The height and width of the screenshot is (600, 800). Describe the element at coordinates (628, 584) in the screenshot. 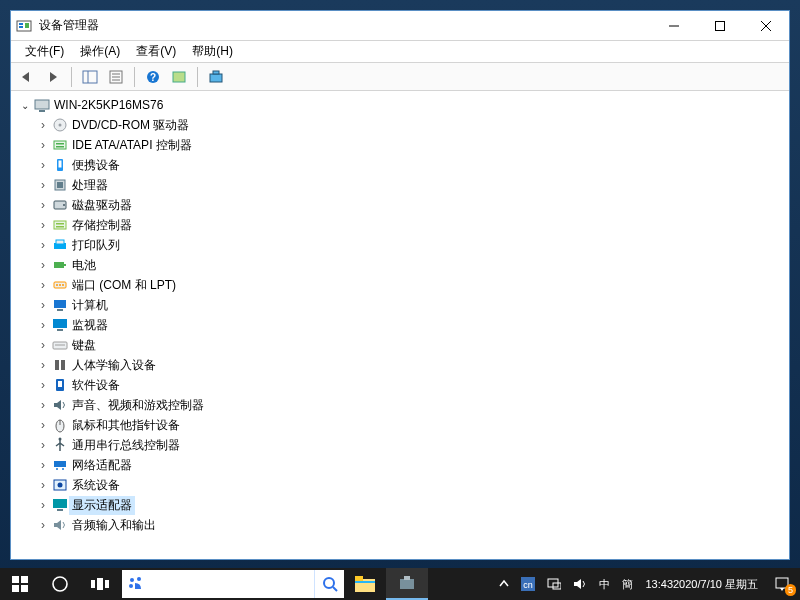

I see `ime-mode: 簡` at that location.